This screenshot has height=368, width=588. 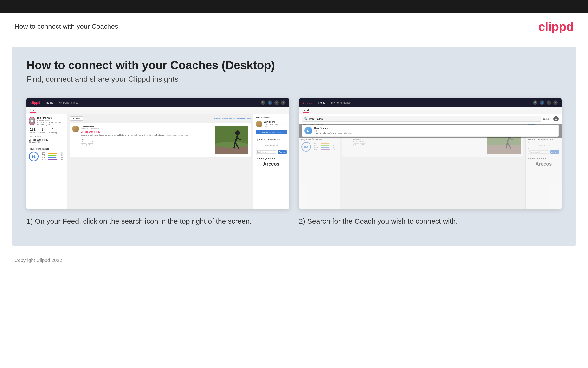 I want to click on activities-stat-1: 131 Activities, so click(x=33, y=130).